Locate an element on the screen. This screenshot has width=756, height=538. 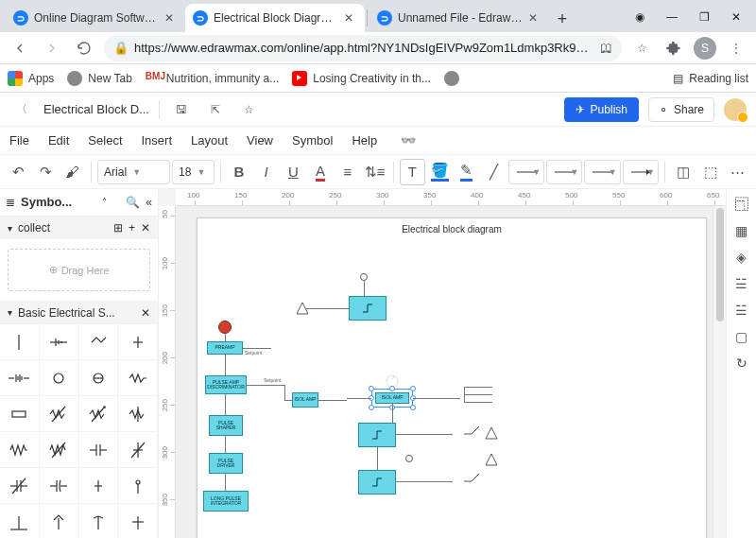
browser-tab-1: ⊃ Electrical Block Diagram - Edraw ✕ is located at coordinates (275, 18).